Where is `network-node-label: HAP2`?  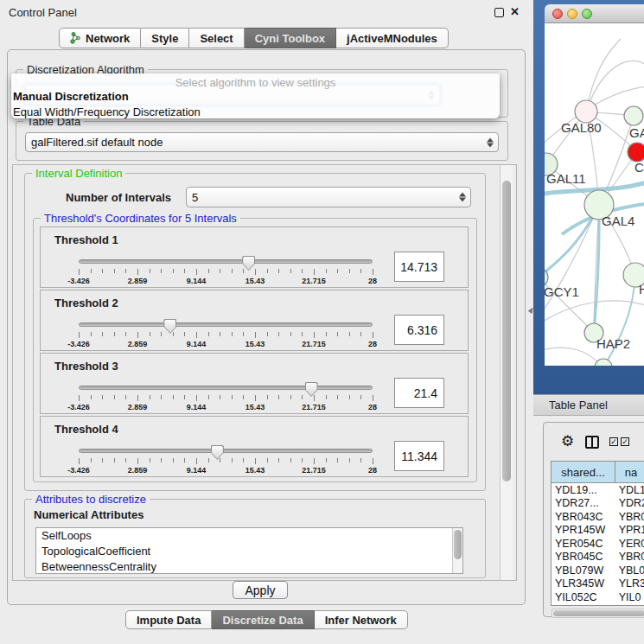 network-node-label: HAP2 is located at coordinates (614, 344).